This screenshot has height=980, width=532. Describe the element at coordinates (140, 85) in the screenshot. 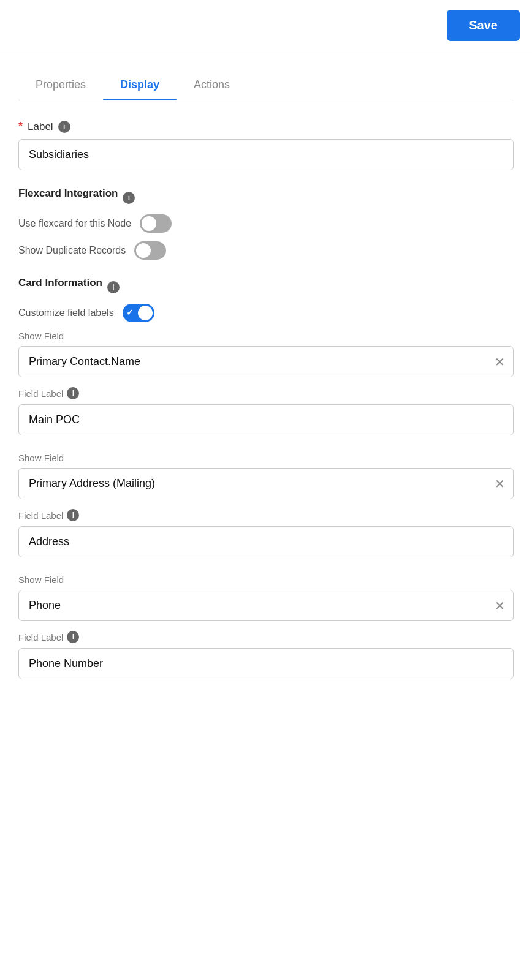

I see `tab-display: Display` at that location.